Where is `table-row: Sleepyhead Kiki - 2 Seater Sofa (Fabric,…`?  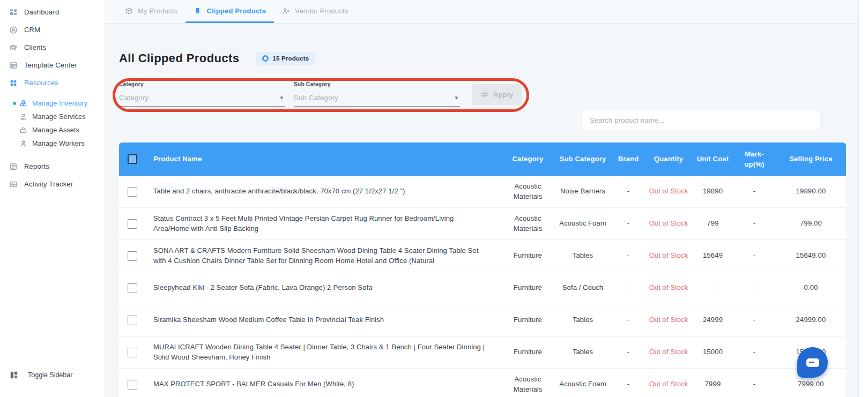
table-row: Sleepyhead Kiki - 2 Seater Sofa (Fabric,… is located at coordinates (483, 288).